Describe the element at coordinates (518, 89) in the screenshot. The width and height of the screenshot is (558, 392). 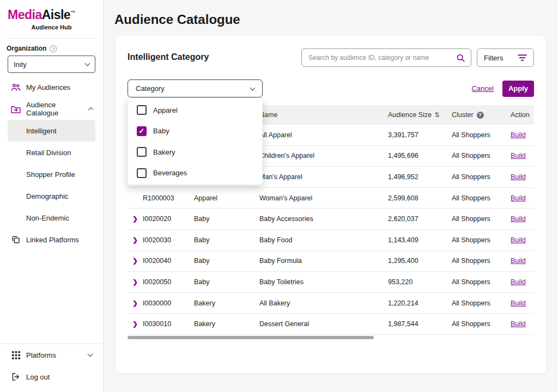
I see `apply-button: Apply` at that location.